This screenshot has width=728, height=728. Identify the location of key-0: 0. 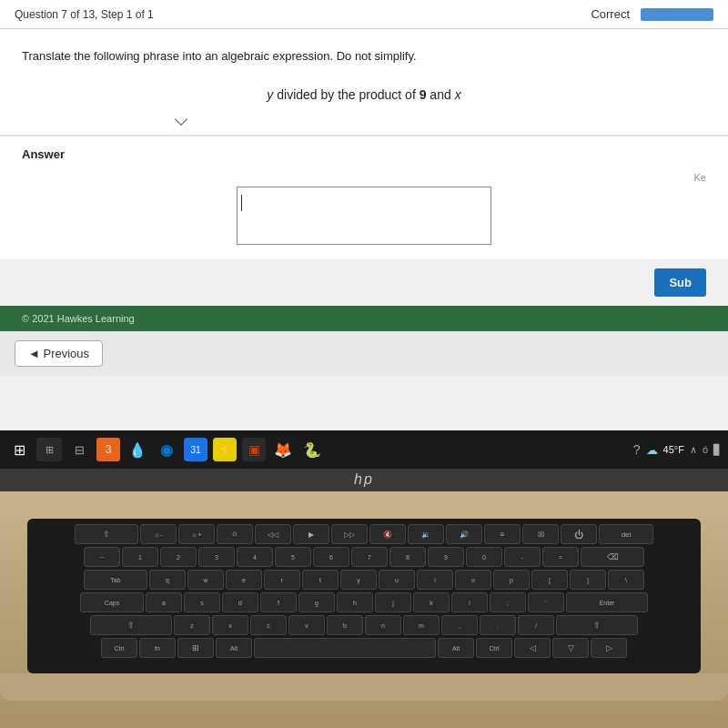
(484, 557).